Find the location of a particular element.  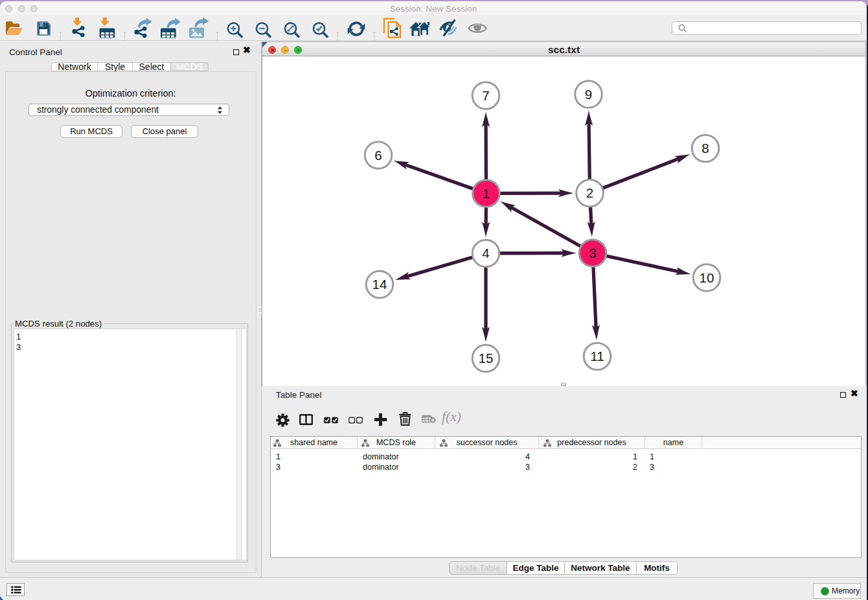

svg-text: 3 is located at coordinates (592, 253).